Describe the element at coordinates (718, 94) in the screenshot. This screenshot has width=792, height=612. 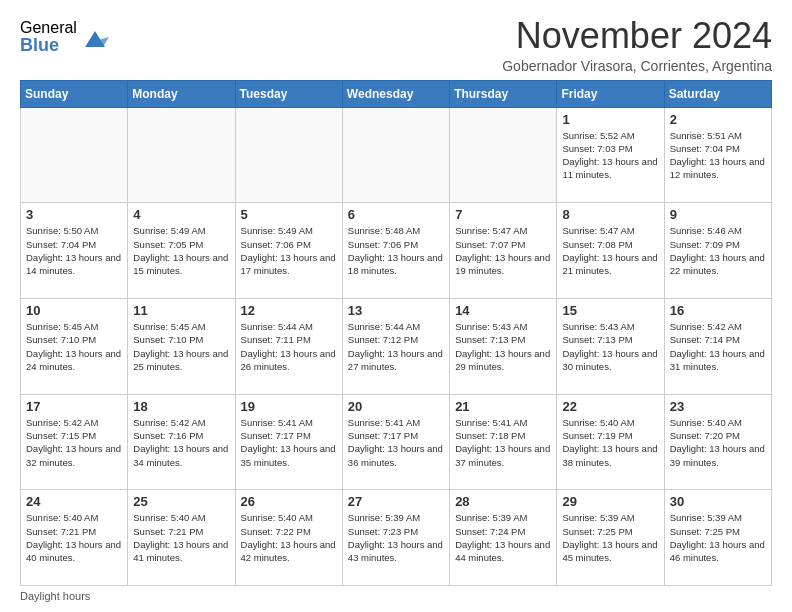
I see `calendar-header-saturday: Saturday` at that location.